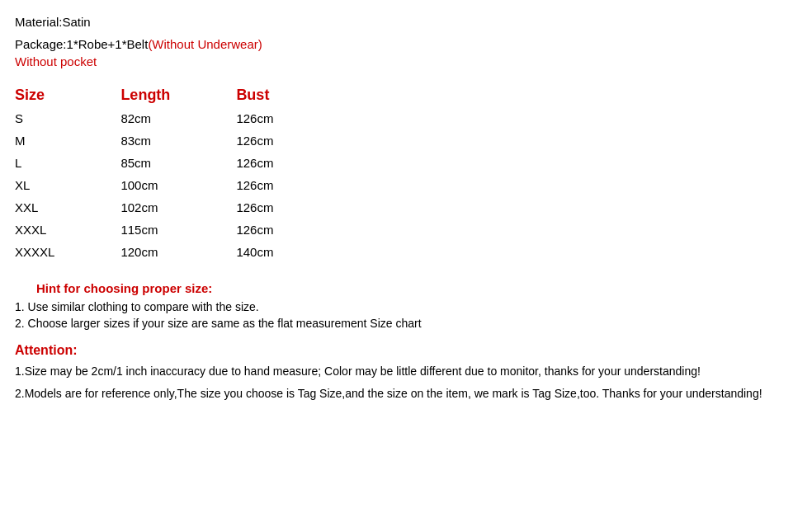 The height and width of the screenshot is (508, 812). Describe the element at coordinates (68, 252) in the screenshot. I see `table-cell: XXXXL` at that location.